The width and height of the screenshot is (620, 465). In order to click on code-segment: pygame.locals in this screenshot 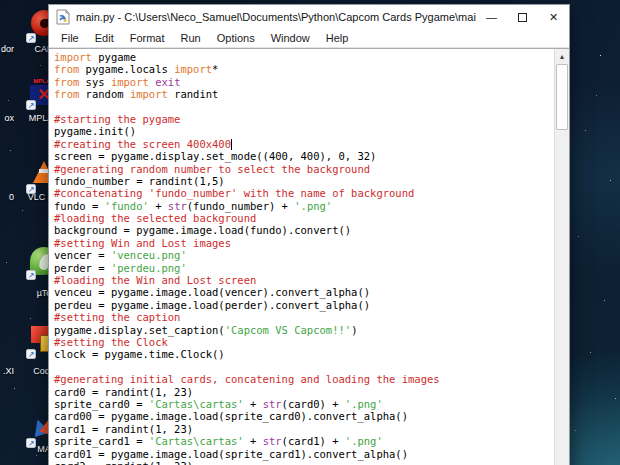, I will do `click(126, 69)`.